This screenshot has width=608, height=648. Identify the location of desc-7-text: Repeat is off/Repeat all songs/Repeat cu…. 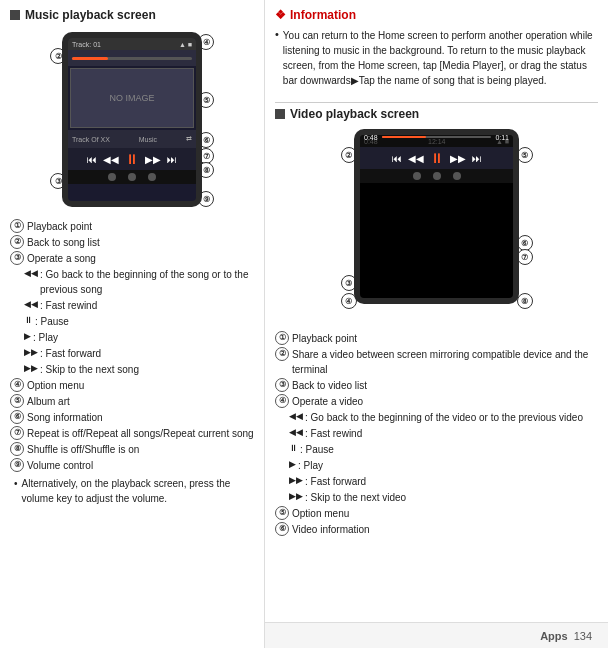
(140, 434).